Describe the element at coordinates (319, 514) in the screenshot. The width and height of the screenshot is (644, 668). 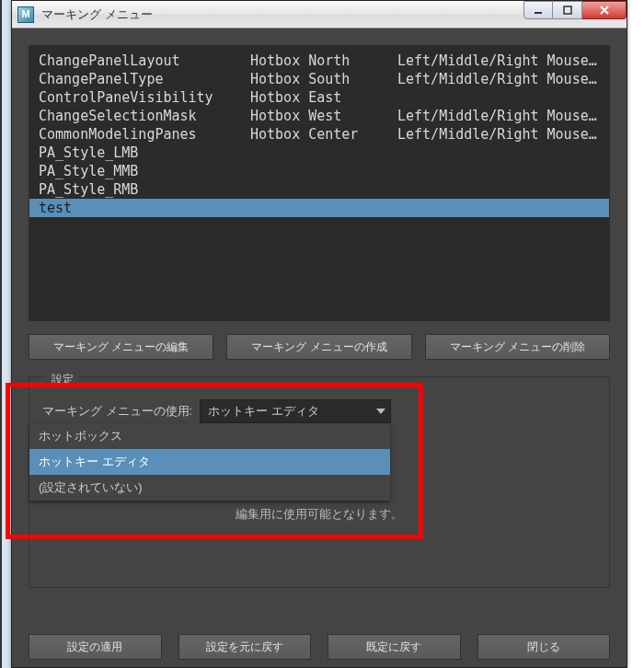
I see `hint-line-2: 編集用に使用可能となります。` at that location.